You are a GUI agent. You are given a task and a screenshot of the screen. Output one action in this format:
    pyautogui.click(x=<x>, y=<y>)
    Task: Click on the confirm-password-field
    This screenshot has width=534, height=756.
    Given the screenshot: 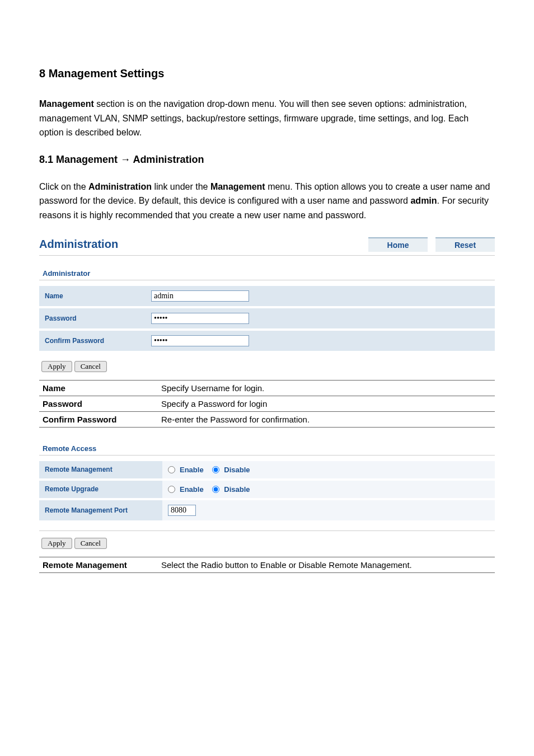 What is the action you would take?
    pyautogui.click(x=200, y=341)
    